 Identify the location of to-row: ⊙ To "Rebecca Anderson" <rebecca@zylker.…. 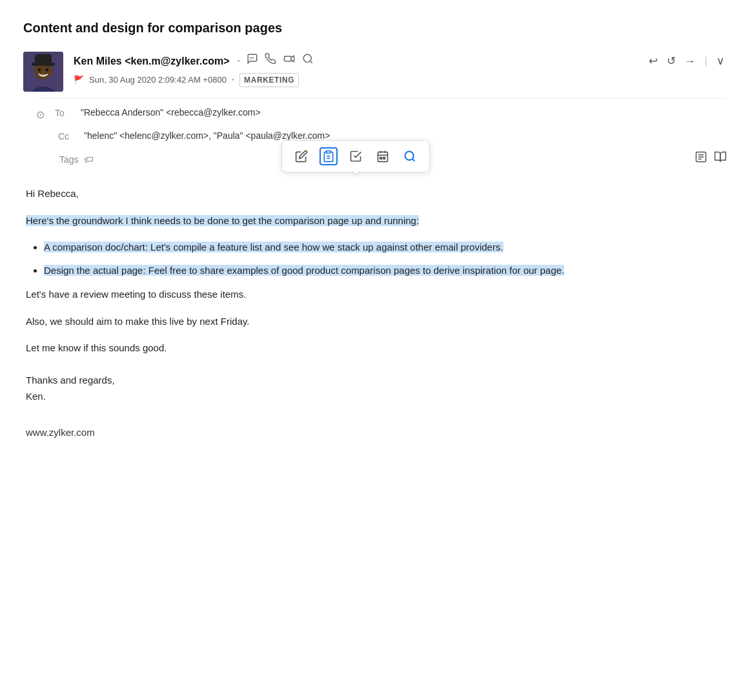
(381, 114).